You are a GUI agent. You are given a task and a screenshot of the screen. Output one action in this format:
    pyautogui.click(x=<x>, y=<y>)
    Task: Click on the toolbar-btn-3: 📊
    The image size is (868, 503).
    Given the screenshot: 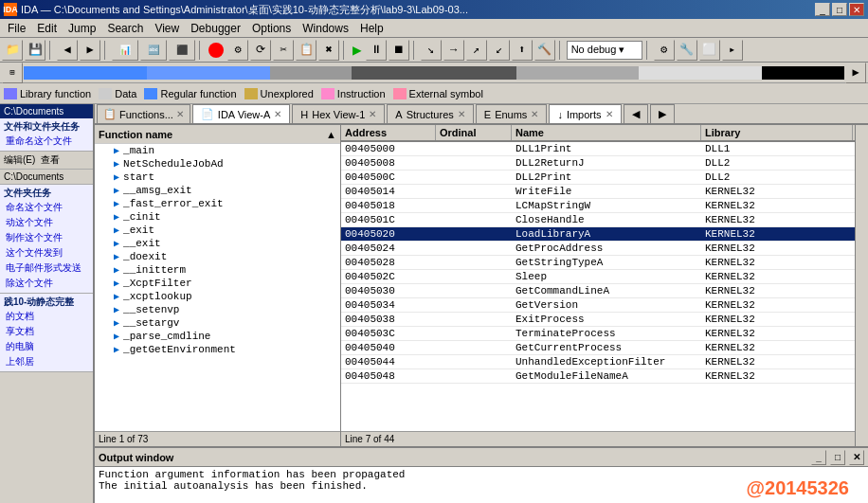 What is the action you would take?
    pyautogui.click(x=125, y=50)
    